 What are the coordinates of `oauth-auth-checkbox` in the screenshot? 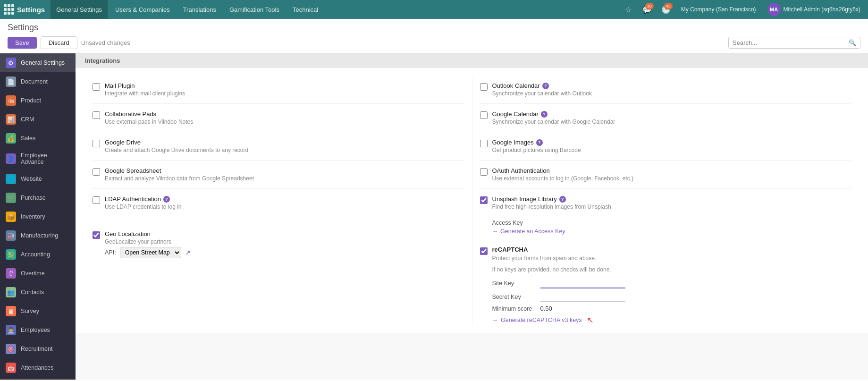 It's located at (484, 172).